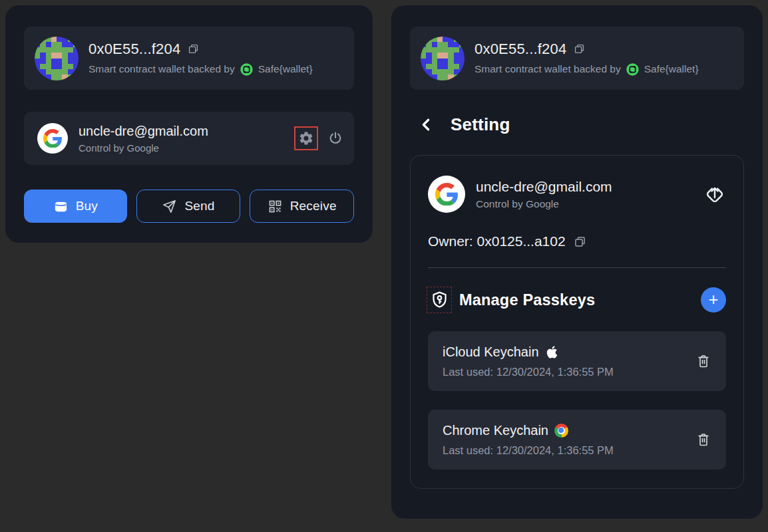 This screenshot has width=768, height=532. Describe the element at coordinates (528, 362) in the screenshot. I see `passkey-info: iCloud KeychainLast used: 12/30/2024, 1:…` at that location.